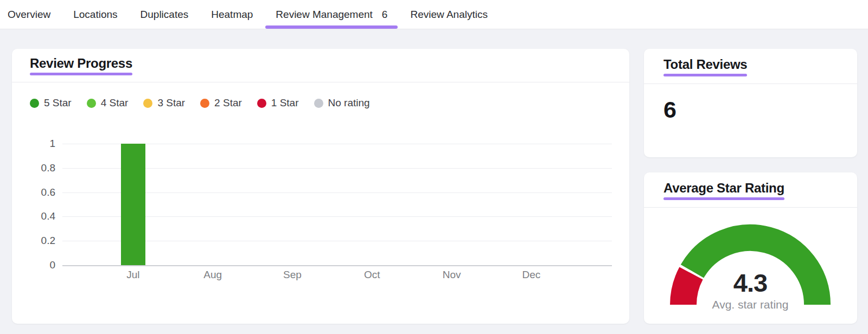  Describe the element at coordinates (221, 103) in the screenshot. I see `legend-item: 2 Star` at that location.